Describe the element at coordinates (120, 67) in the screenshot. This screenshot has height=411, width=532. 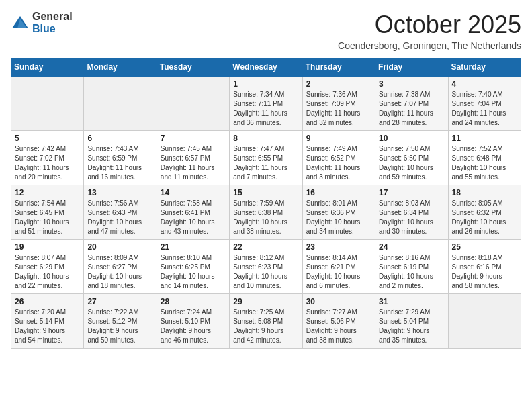
I see `header-monday: Monday` at that location.